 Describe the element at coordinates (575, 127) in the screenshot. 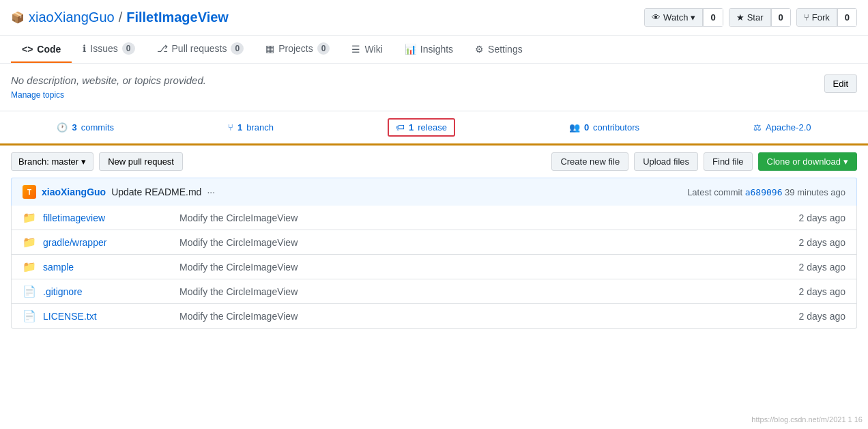

I see `contributors-icon: 👥` at that location.